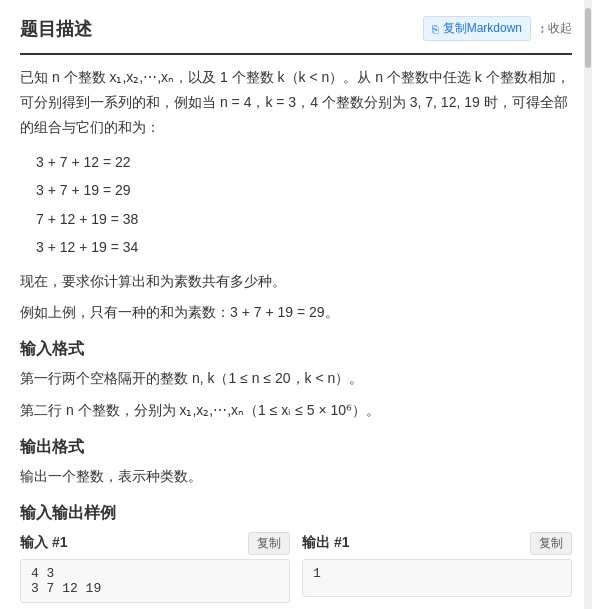 This screenshot has width=592, height=609. What do you see at coordinates (556, 28) in the screenshot?
I see `collapse-button: ↕ 收起` at bounding box center [556, 28].